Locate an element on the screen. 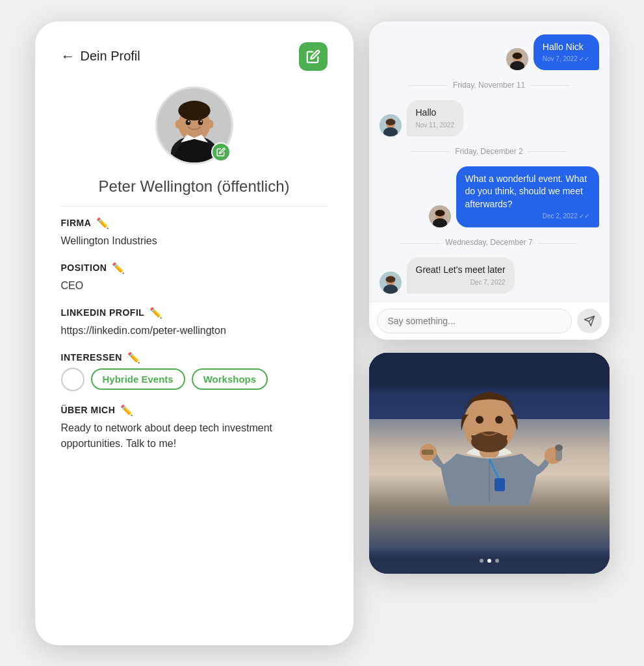 This screenshot has height=666, width=644. edit-profile-button is located at coordinates (313, 57).